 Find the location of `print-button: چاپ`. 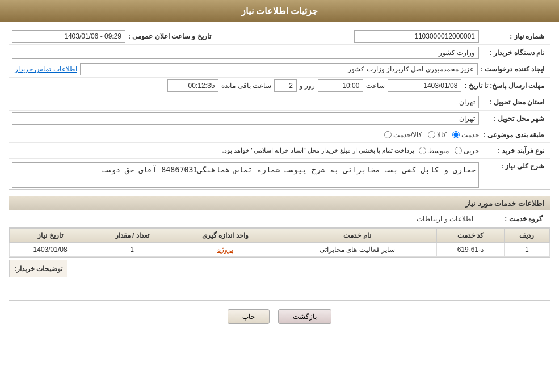

print-button: چاپ is located at coordinates (249, 317).